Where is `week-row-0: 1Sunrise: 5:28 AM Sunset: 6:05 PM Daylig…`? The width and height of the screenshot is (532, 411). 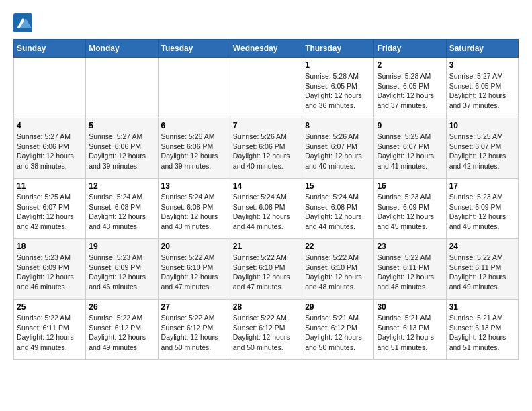 week-row-0: 1Sunrise: 5:28 AM Sunset: 6:05 PM Daylig… is located at coordinates (266, 88).